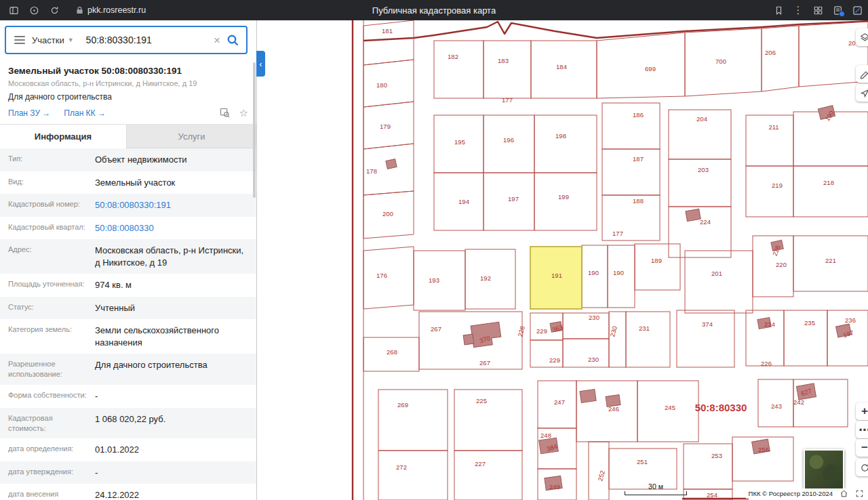 The width and height of the screenshot is (868, 500). I want to click on zoom-options-button: ⋯, so click(862, 430).